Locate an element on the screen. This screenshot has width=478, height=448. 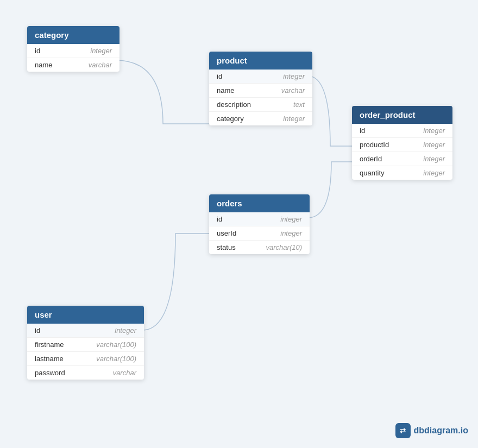
table-row: quantity integer is located at coordinates (402, 173).